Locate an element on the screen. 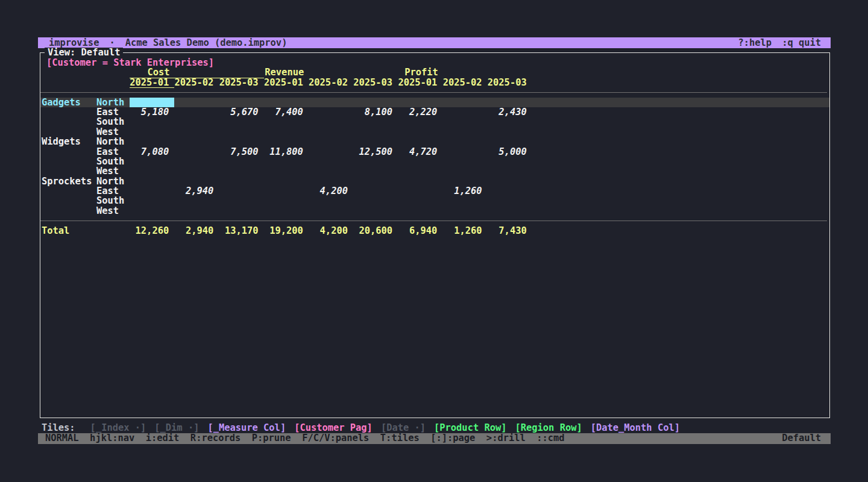  value-cell: 7,080 is located at coordinates (152, 152).